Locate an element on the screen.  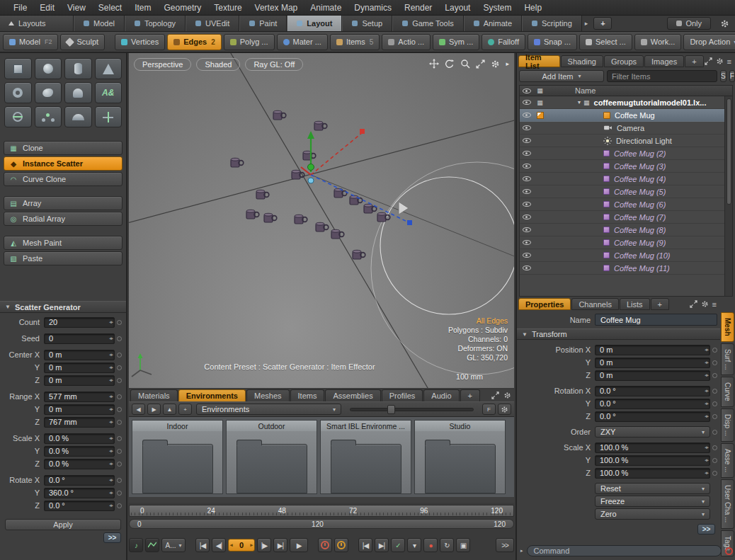
tab-environments: Environments is located at coordinates (212, 395).